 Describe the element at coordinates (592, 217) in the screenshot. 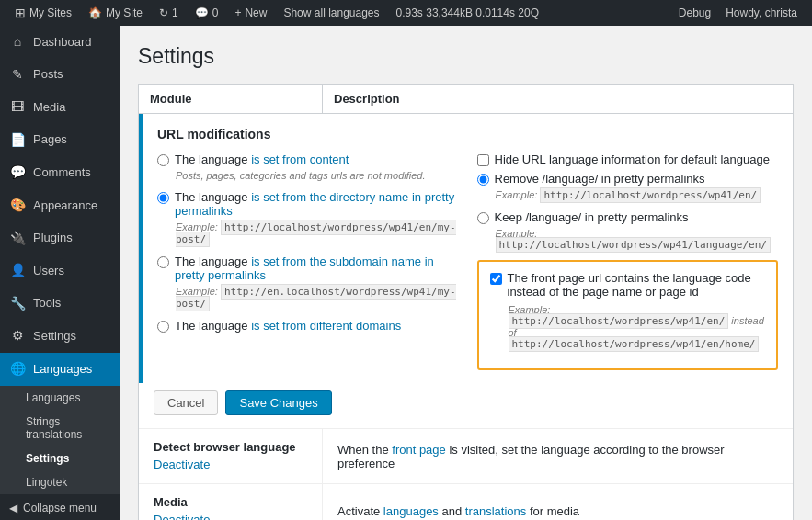

I see `radio-keep-label: Keep /language/ in pretty permalinks` at that location.